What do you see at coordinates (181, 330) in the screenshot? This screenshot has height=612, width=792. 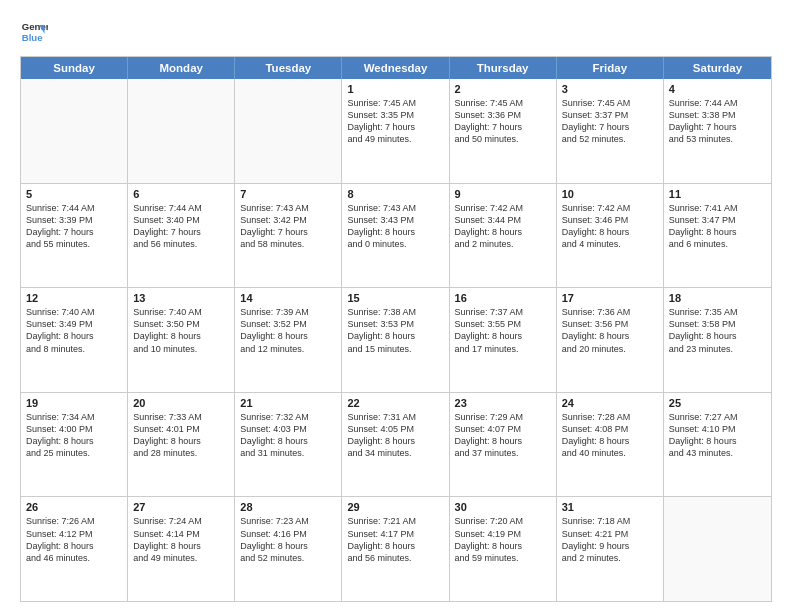 I see `day-info: Sunrise: 7:40 AM Sunset: 3:50 PM Dayligh…` at bounding box center [181, 330].